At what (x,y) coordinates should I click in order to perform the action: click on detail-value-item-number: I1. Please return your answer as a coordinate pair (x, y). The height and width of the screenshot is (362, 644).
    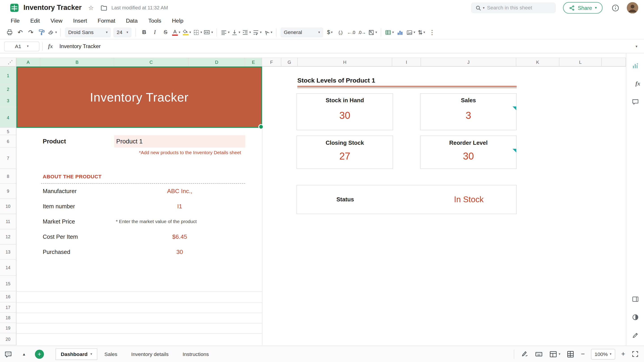
    Looking at the image, I should click on (180, 207).